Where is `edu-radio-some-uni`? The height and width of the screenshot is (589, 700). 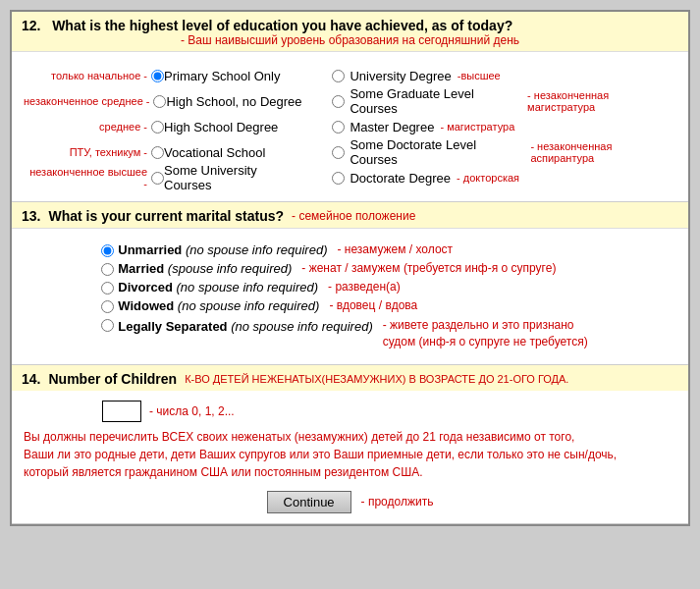
edu-radio-some-uni is located at coordinates (157, 179).